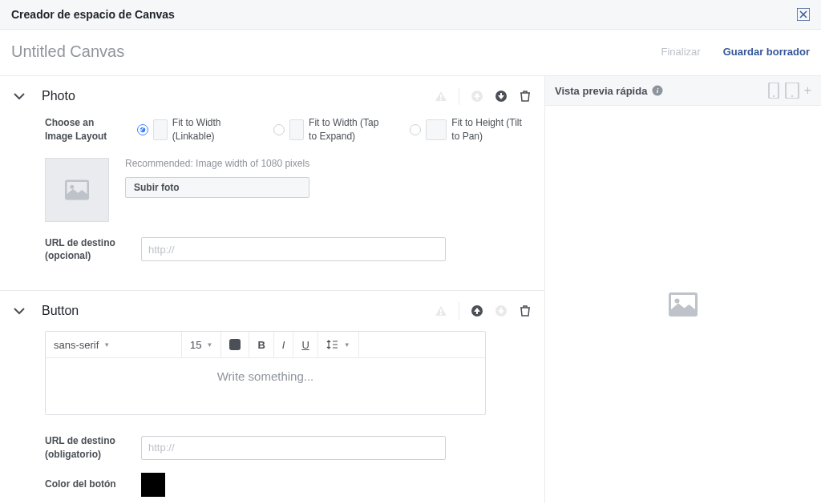 The height and width of the screenshot is (504, 821). Describe the element at coordinates (774, 91) in the screenshot. I see `phone-icon` at that location.